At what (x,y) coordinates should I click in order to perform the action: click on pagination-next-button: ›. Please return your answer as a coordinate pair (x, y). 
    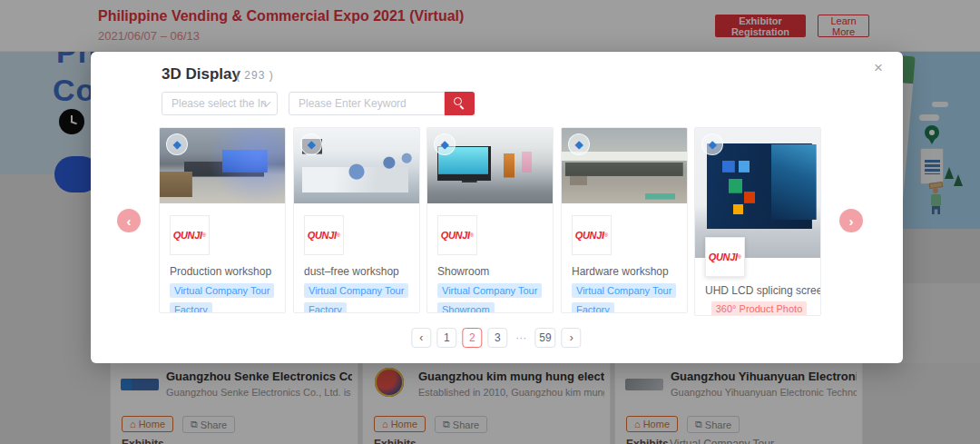
    Looking at the image, I should click on (572, 338).